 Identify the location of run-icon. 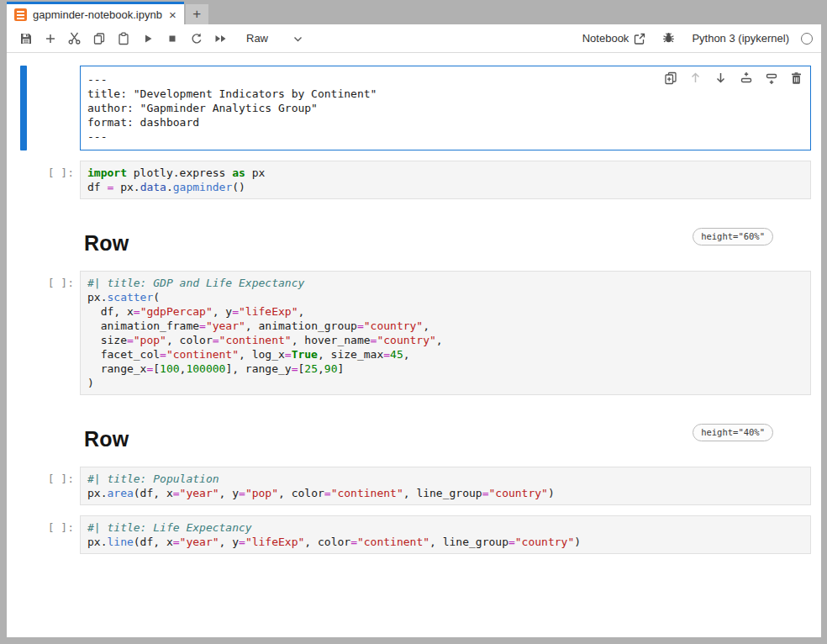
(148, 39).